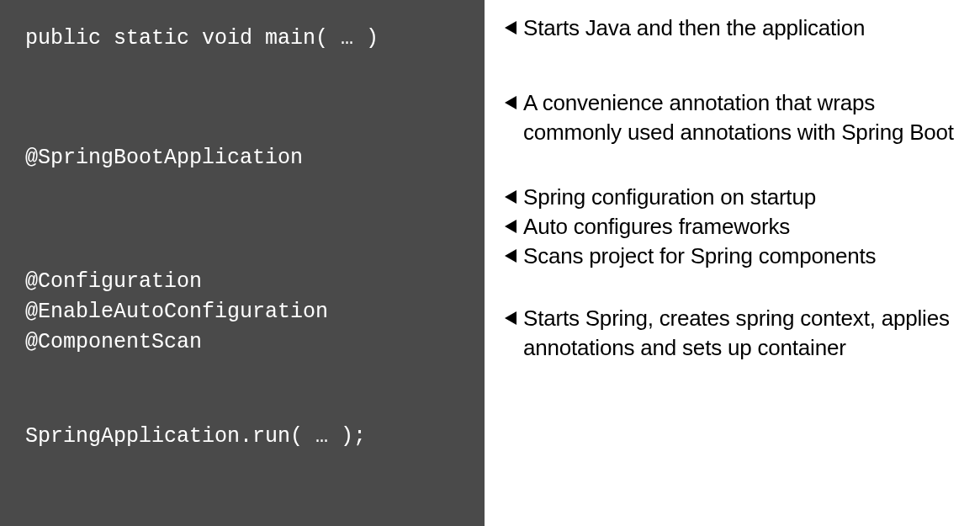 The image size is (980, 526). What do you see at coordinates (747, 118) in the screenshot?
I see `desc-text: A convenience annotation that wraps comm…` at bounding box center [747, 118].